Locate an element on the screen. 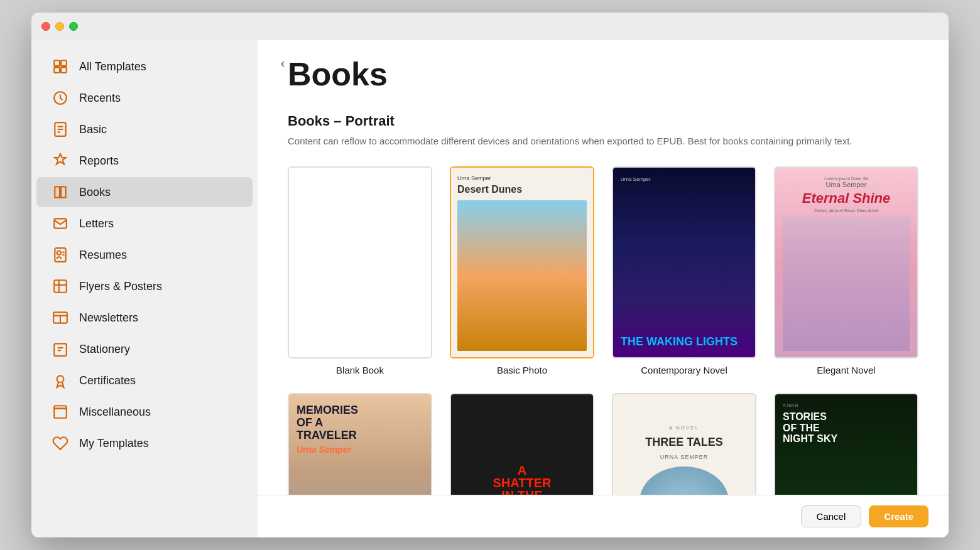 The height and width of the screenshot is (550, 980). titlebar is located at coordinates (490, 26).